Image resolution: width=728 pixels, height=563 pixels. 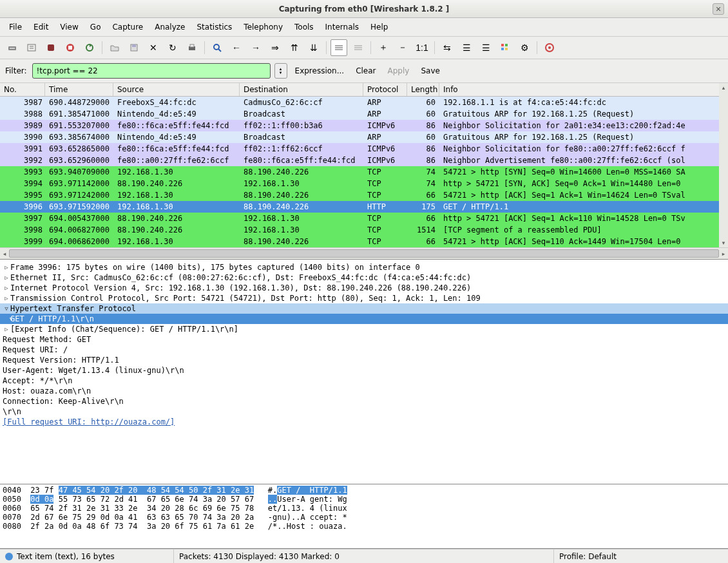 I want to click on save-file-icon, so click(x=134, y=48).